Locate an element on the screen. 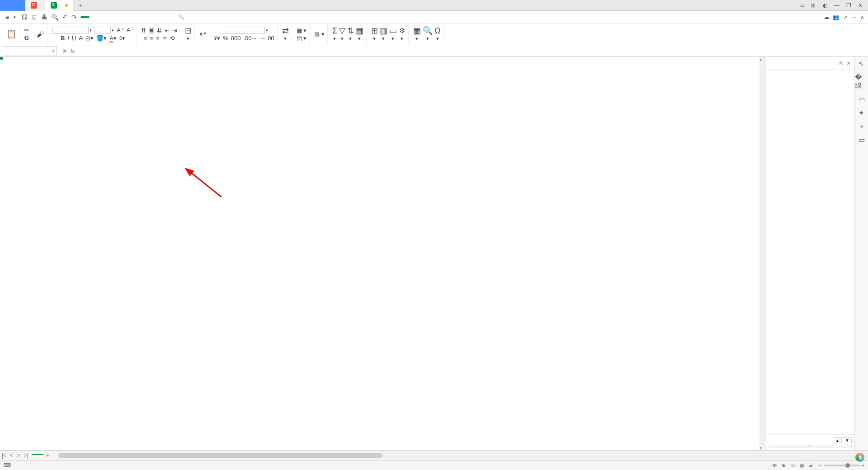 This screenshot has width=868, height=470. tab-workbook is located at coordinates (59, 5).